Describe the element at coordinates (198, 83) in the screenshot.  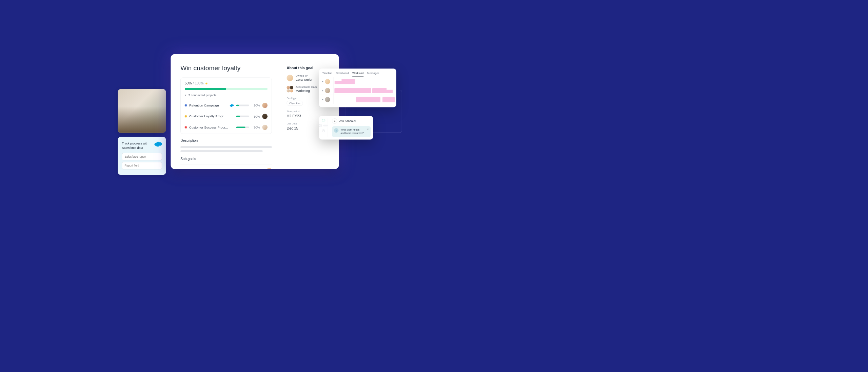
I see `progress-total: / 100%` at that location.